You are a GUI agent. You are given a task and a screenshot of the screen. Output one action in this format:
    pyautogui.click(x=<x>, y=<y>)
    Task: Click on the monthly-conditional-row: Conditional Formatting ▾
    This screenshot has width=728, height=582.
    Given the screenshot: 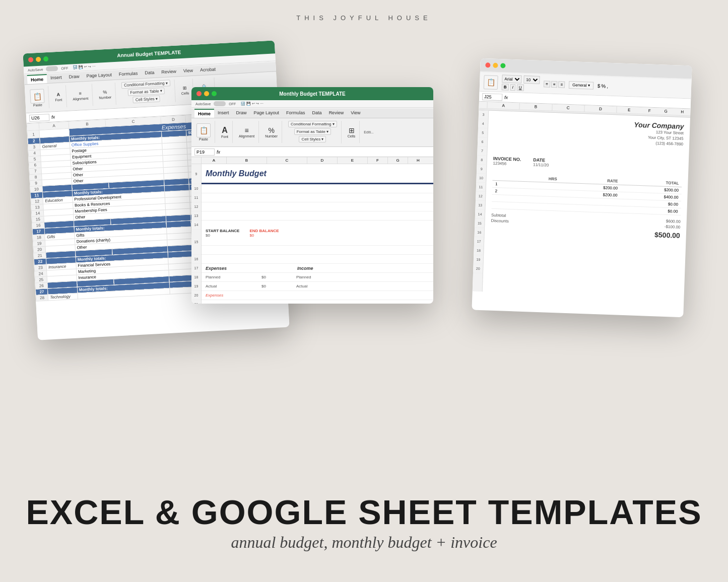 What is the action you would take?
    pyautogui.click(x=312, y=124)
    